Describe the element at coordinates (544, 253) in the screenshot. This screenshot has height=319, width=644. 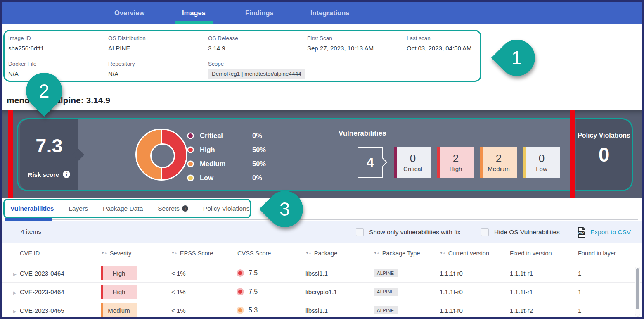
I see `column-header-fixed-in-version: Fixed in version` at that location.